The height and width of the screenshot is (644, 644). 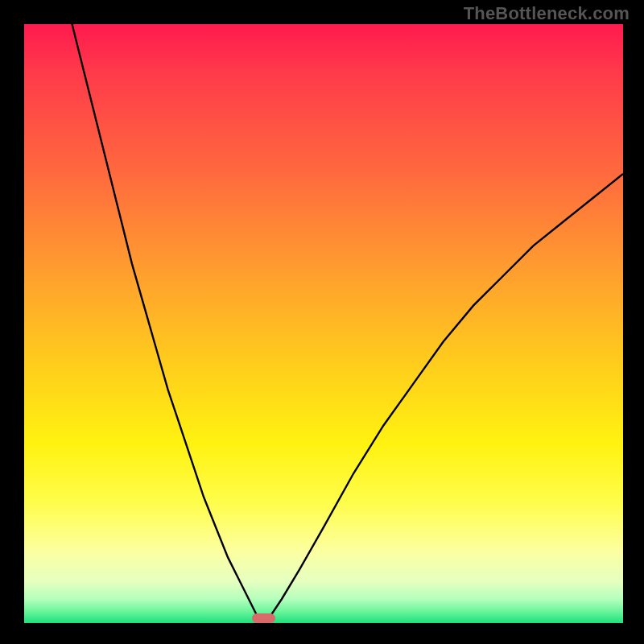 What do you see at coordinates (547, 14) in the screenshot?
I see `watermark-text: TheBottleneck.com` at bounding box center [547, 14].